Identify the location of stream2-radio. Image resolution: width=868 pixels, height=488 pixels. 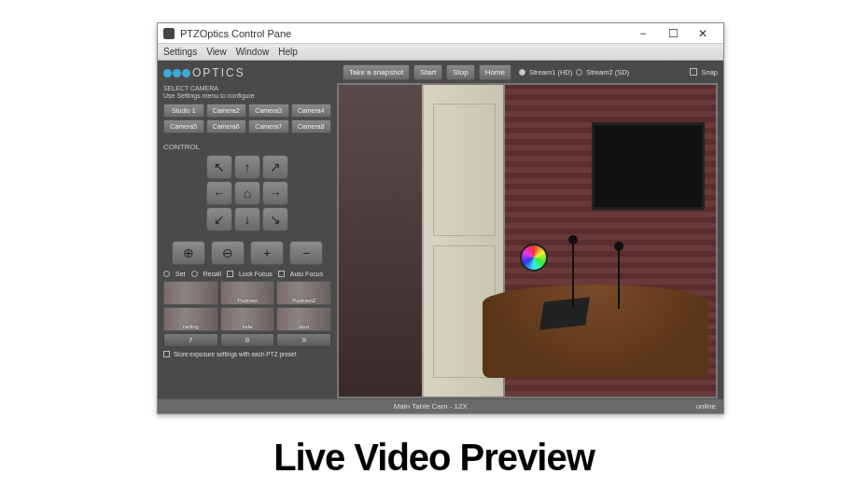
(579, 73).